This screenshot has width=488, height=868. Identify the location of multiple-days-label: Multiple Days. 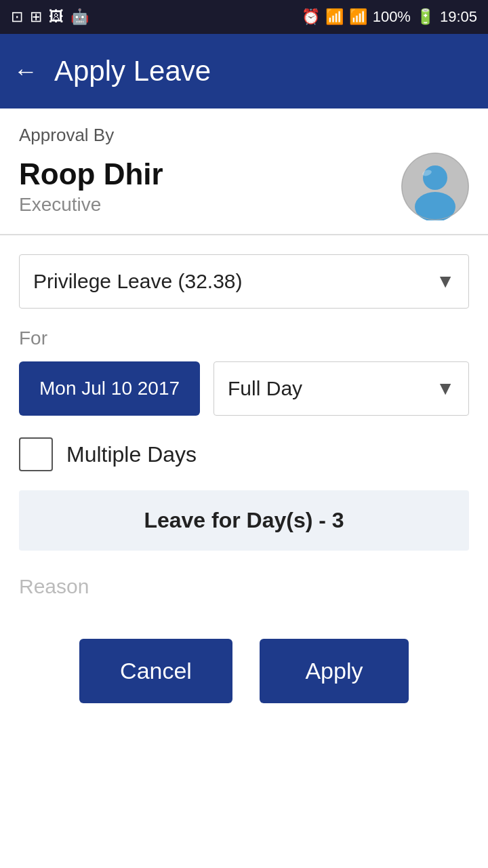
(131, 454).